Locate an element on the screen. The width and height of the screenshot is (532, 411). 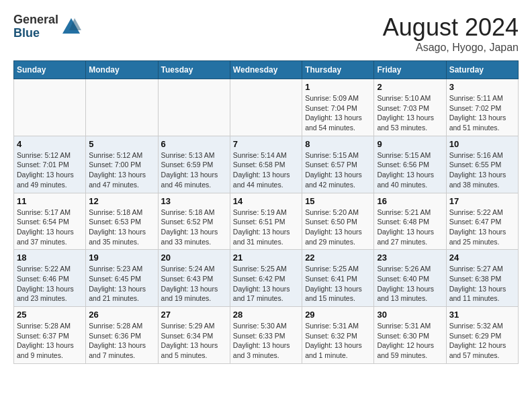
day-number: 29 is located at coordinates (338, 314).